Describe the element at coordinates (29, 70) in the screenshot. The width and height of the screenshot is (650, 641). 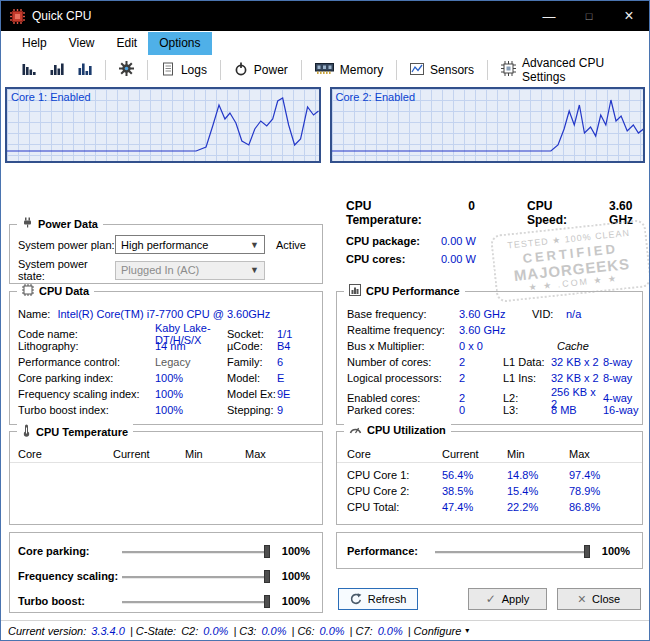
I see `bar-chart-descending-icon` at that location.